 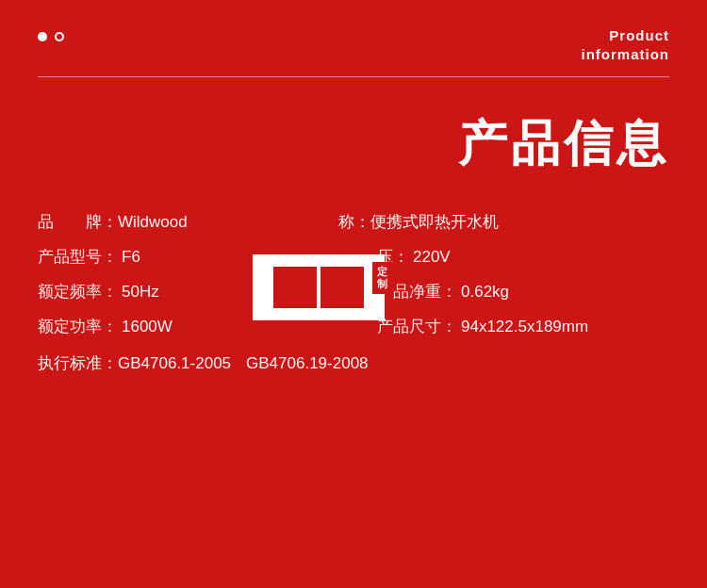 I want to click on size-label: 产品尺寸：, so click(x=417, y=326).